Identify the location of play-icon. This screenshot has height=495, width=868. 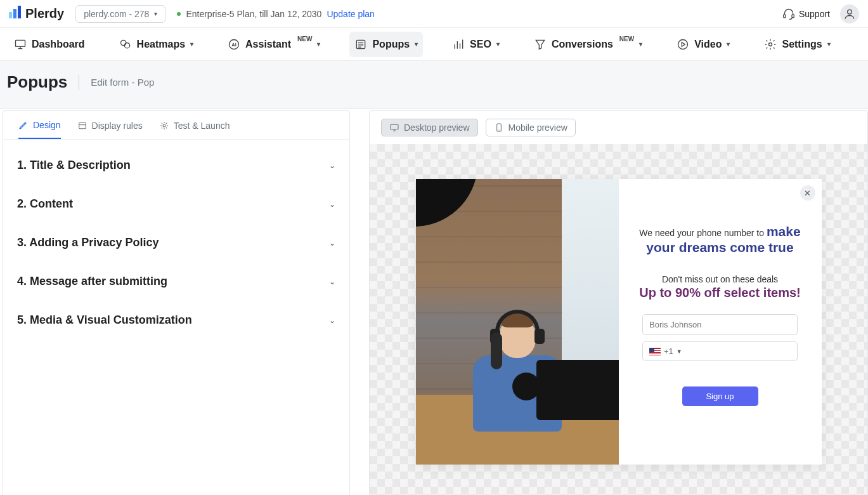
(683, 44).